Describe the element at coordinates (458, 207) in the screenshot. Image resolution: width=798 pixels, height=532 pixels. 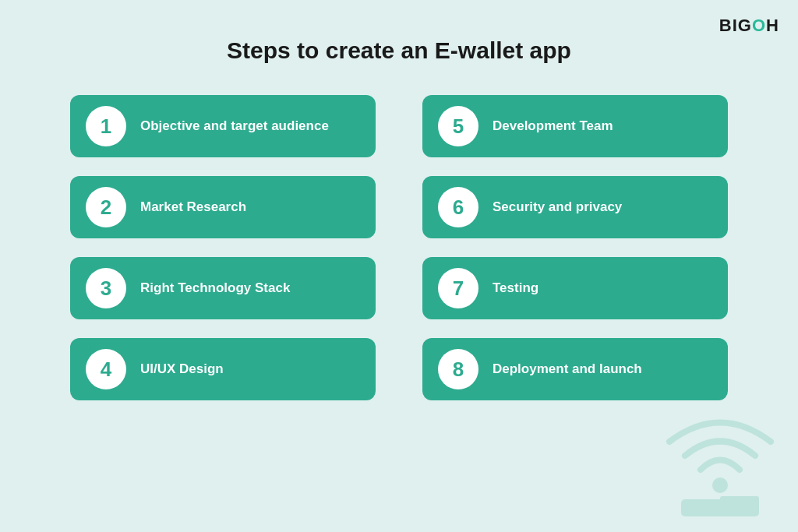
I see `step-number-6: 6` at that location.